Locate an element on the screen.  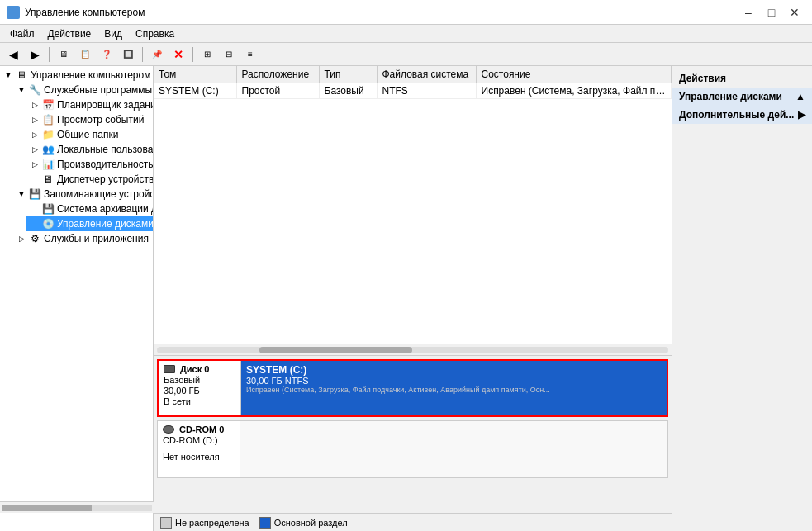
col-filesystem: Файловая система is located at coordinates (426, 74).